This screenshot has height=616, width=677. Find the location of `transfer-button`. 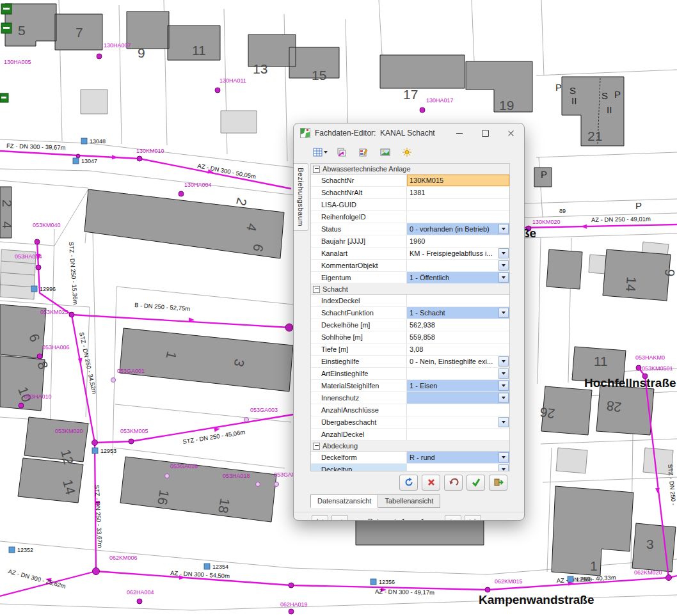

transfer-button is located at coordinates (498, 482).